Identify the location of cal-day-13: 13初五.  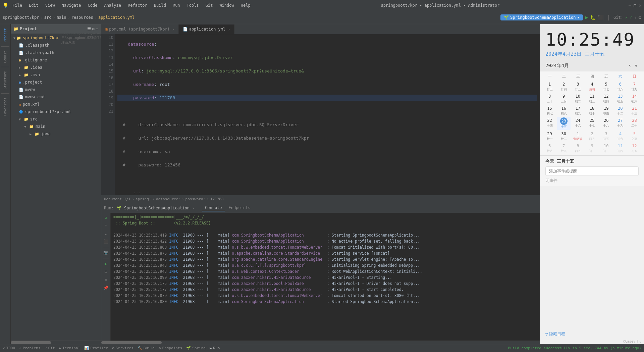
(621, 99).